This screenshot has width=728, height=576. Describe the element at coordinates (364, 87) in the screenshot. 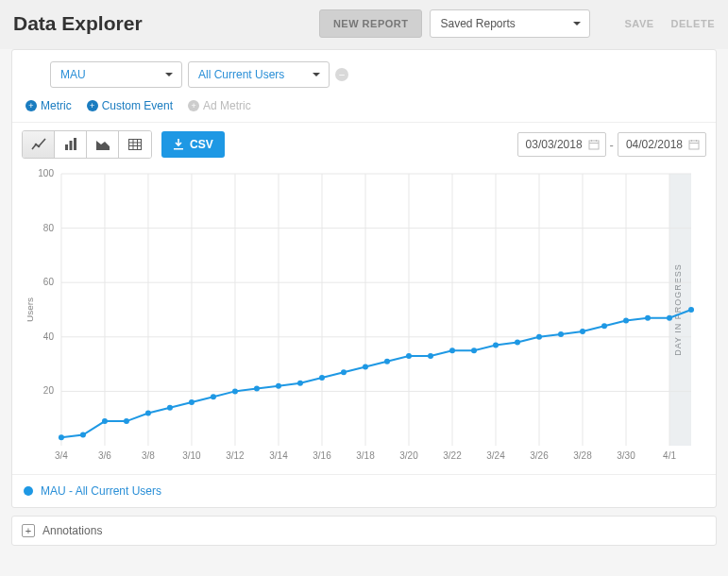

I see `filters-section: MAU All Current Users – + Metric + Custo…` at that location.